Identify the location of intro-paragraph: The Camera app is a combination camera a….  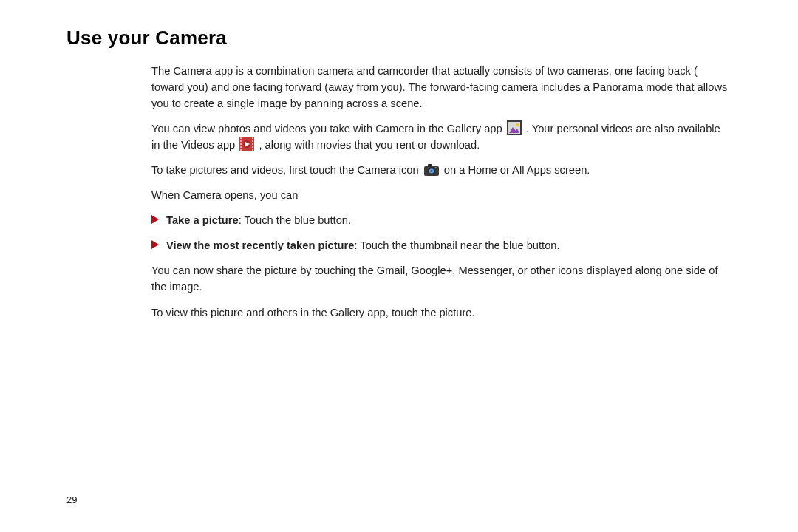
(442, 87).